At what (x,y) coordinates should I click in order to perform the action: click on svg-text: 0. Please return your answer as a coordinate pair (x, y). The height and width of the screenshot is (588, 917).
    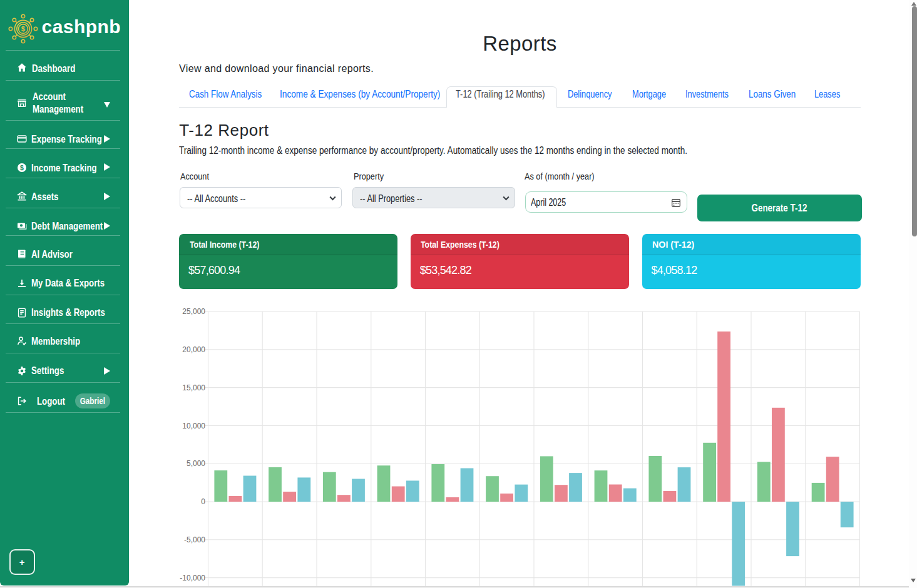
    Looking at the image, I should click on (203, 502).